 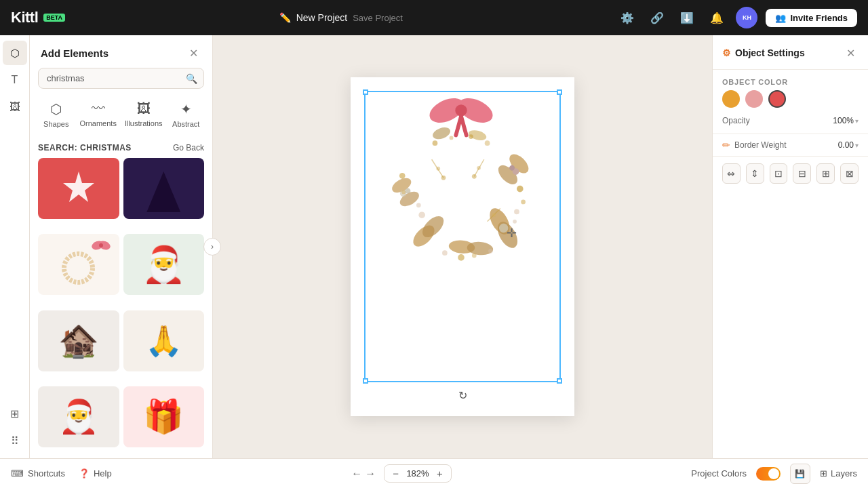 What do you see at coordinates (163, 417) in the screenshot?
I see `gift-element: 🎁` at bounding box center [163, 417].